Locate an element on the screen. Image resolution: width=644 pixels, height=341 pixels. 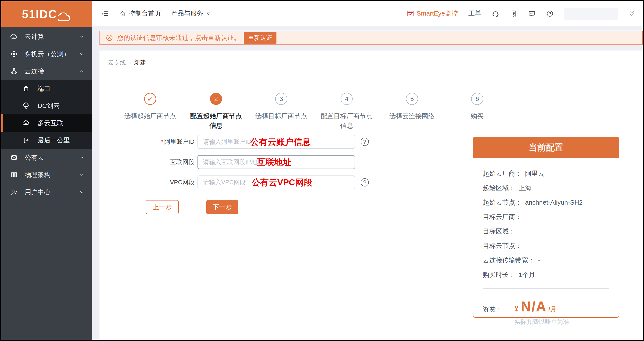
summary-row: 起始区域：上海 is located at coordinates (546, 188).